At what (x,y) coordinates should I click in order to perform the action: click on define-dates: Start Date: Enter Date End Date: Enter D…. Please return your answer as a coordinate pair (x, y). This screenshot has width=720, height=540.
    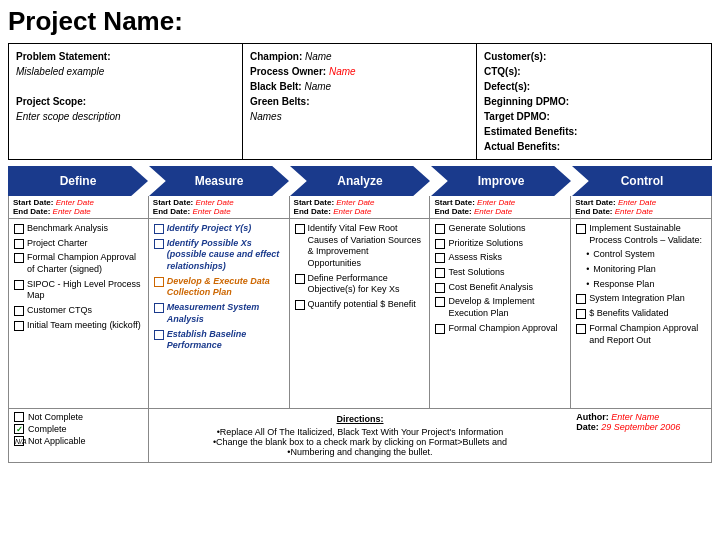
    Looking at the image, I should click on (78, 208).